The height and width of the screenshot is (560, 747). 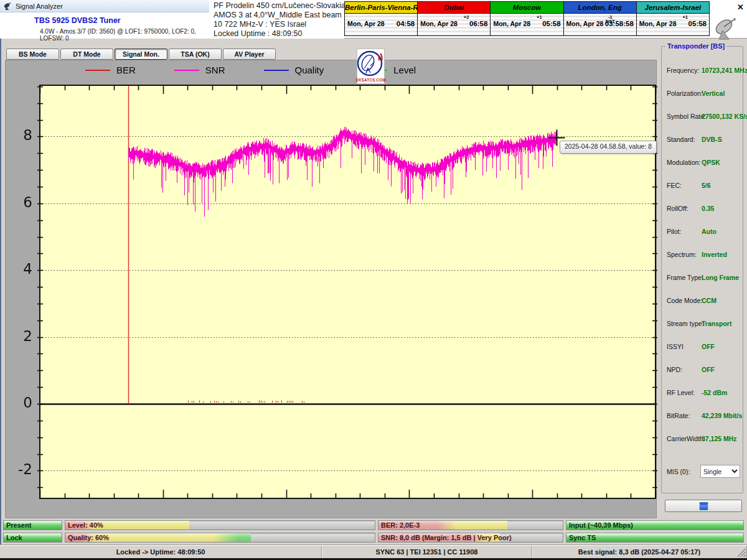 I want to click on mode-tabs: BS ModeDT ModeSignal Mon.TSA (OK)AV Play…, so click(x=141, y=54).